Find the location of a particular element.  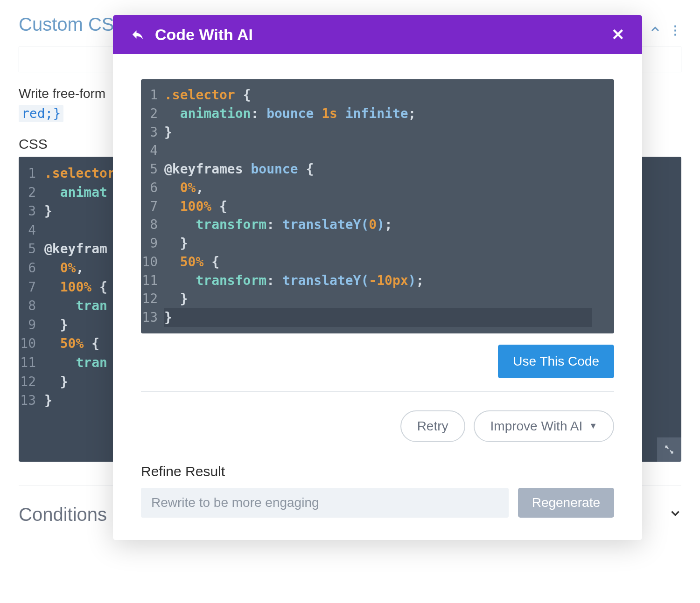

code-line: 10 50% { is located at coordinates (378, 262).